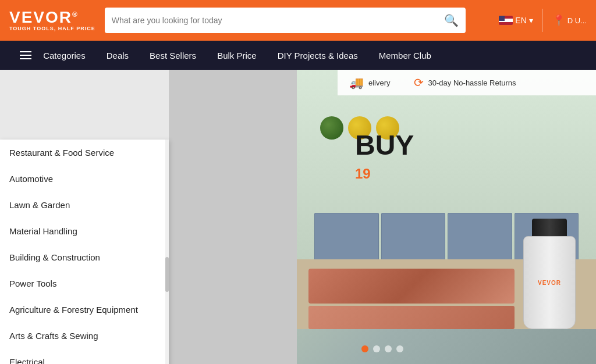 The height and width of the screenshot is (364, 596). I want to click on blender-body: VEVOR, so click(549, 283).